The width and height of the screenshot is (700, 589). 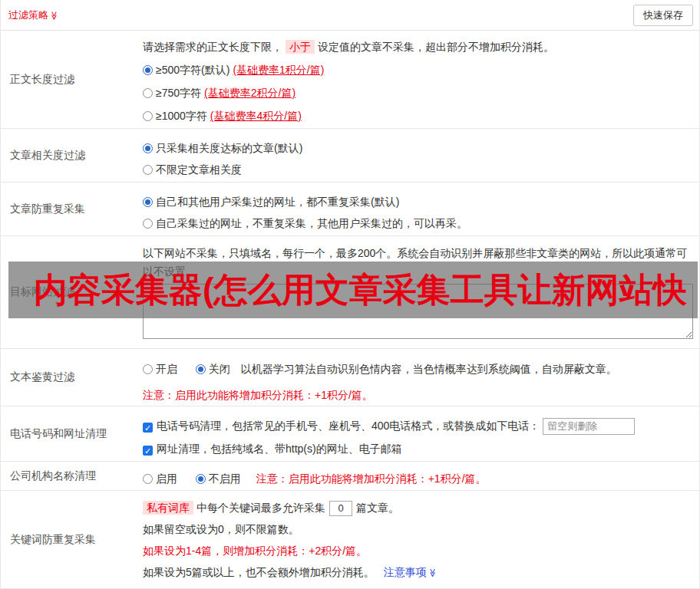 What do you see at coordinates (312, 223) in the screenshot?
I see `option-label: 自己采集过的网址，不重复采集，其他用户采集过的，可以再采。` at bounding box center [312, 223].